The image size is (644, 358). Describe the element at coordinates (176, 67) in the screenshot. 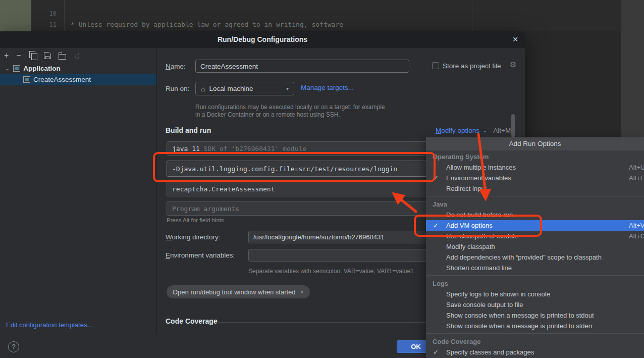

I see `name-label: Name:` at that location.